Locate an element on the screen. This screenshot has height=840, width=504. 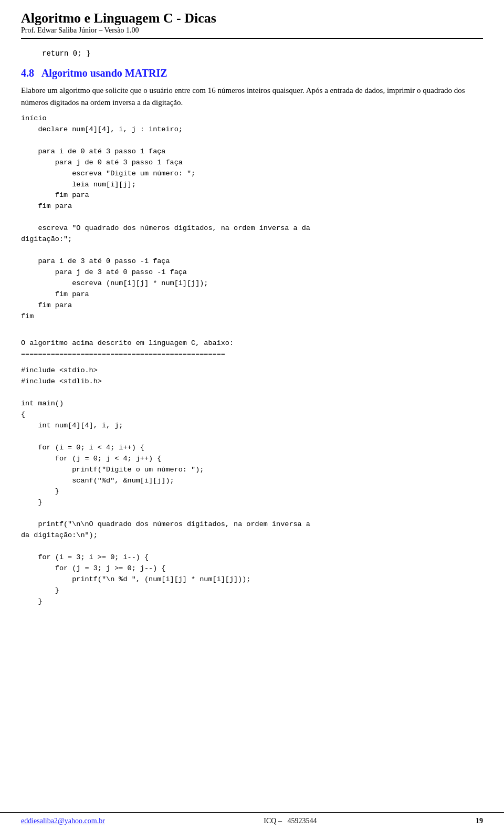
return-code: return 0; } is located at coordinates (262, 54).